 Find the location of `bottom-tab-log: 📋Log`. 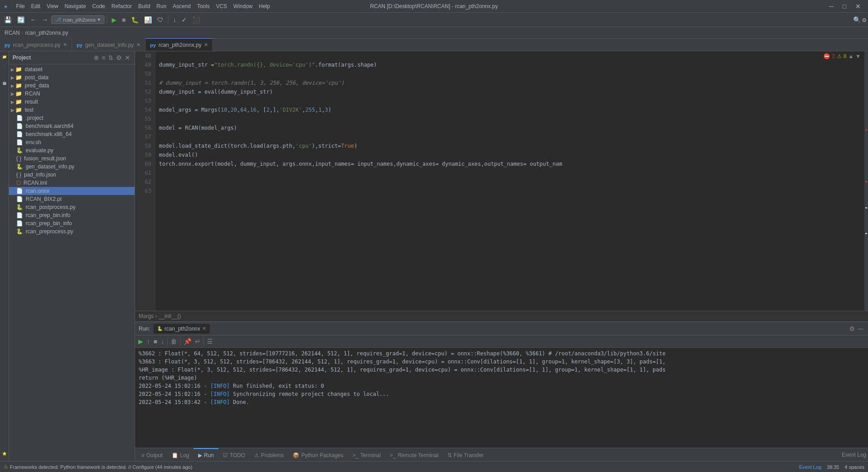

bottom-tab-log: 📋Log is located at coordinates (180, 455).